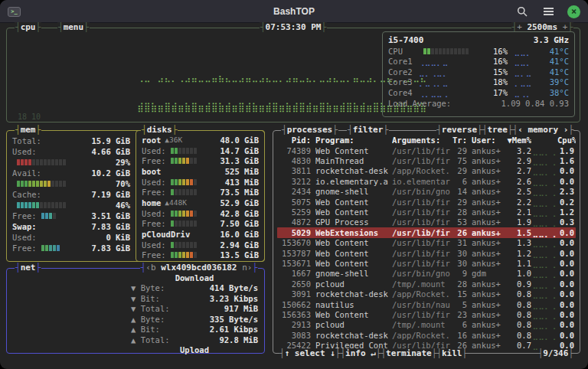 Image resolution: width=588 pixels, height=369 pixels. I want to click on process-row: 153671Web Content/usr/lib/fir30ankus+1.1…, so click(426, 263).